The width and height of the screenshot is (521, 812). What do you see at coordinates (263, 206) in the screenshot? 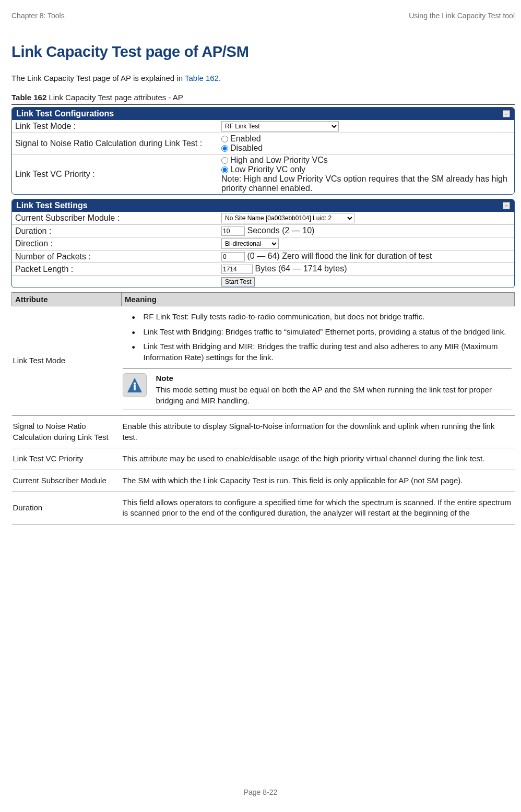
I see `panel-header-settings: Link Test Settings −` at bounding box center [263, 206].